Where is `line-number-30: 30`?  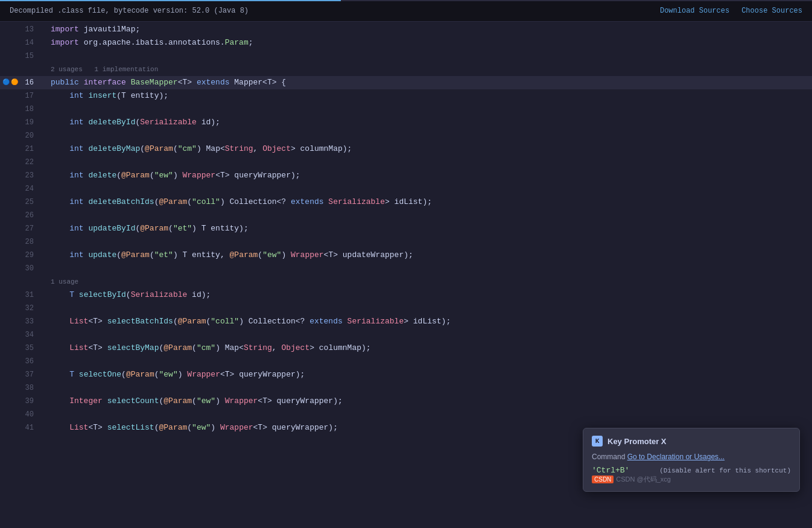
line-number-30: 30 is located at coordinates (22, 269).